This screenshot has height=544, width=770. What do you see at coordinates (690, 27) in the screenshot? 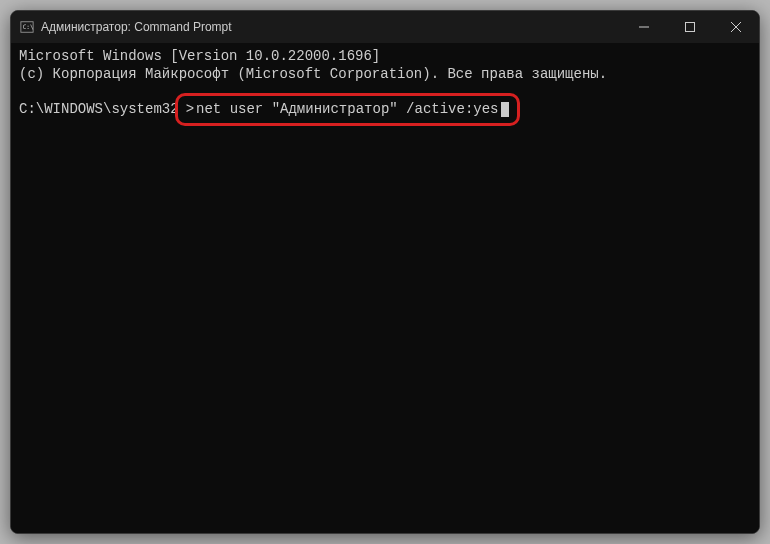
I see `window-controls` at bounding box center [690, 27].